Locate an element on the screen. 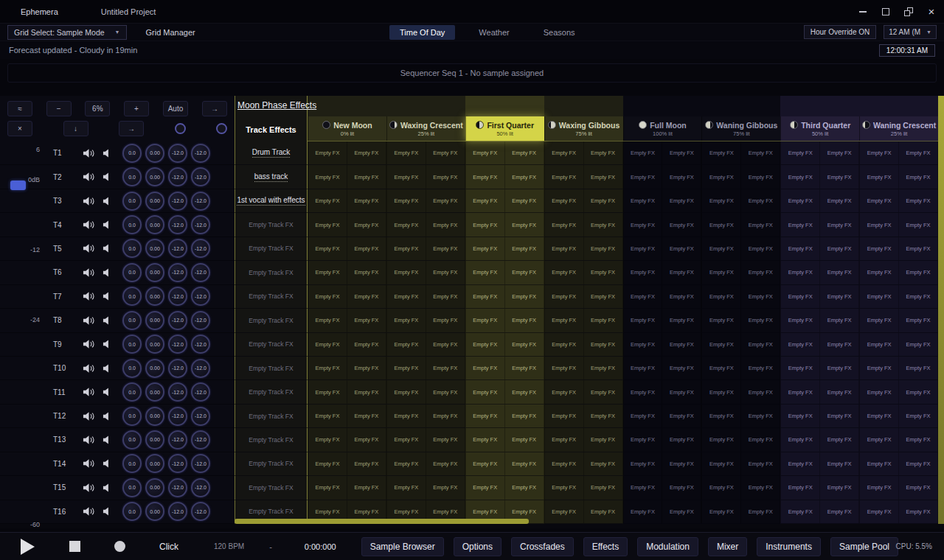 This screenshot has width=944, height=560. zoom-button: − is located at coordinates (59, 109).